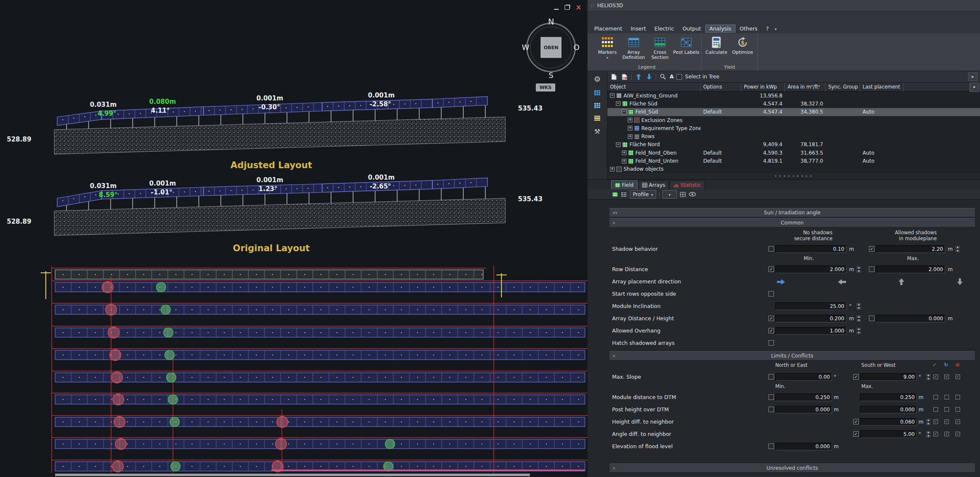 The width and height of the screenshot is (980, 477). I want to click on table-light-blue-icon, so click(597, 105).